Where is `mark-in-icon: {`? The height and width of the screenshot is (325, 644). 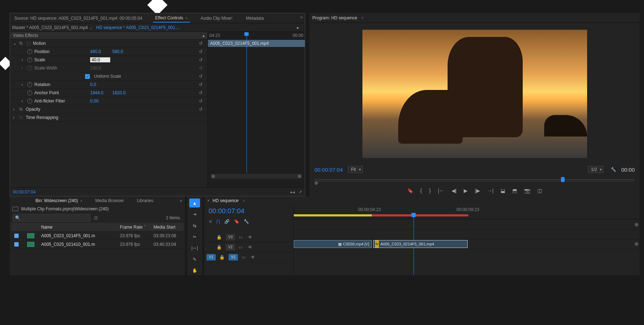 mark-in-icon: { is located at coordinates (421, 191).